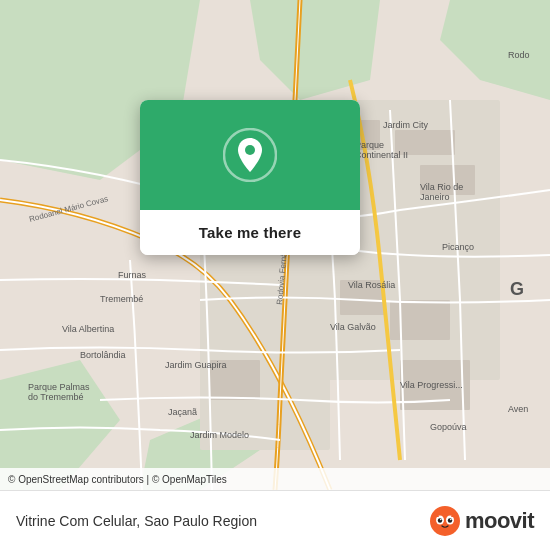 This screenshot has height=550, width=550. Describe the element at coordinates (275, 520) in the screenshot. I see `bottom-bar: Vitrine Com Celular, Sao Paulo Region mo…` at that location.